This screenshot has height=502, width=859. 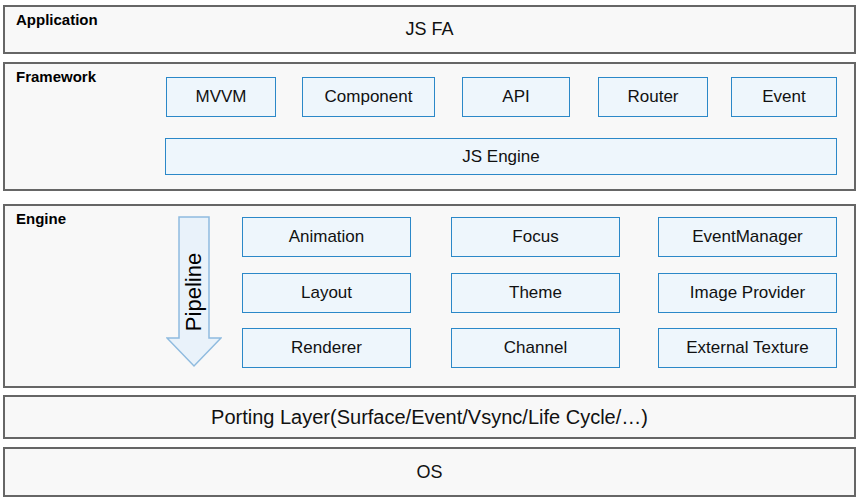 I want to click on box-router: Router, so click(x=653, y=97).